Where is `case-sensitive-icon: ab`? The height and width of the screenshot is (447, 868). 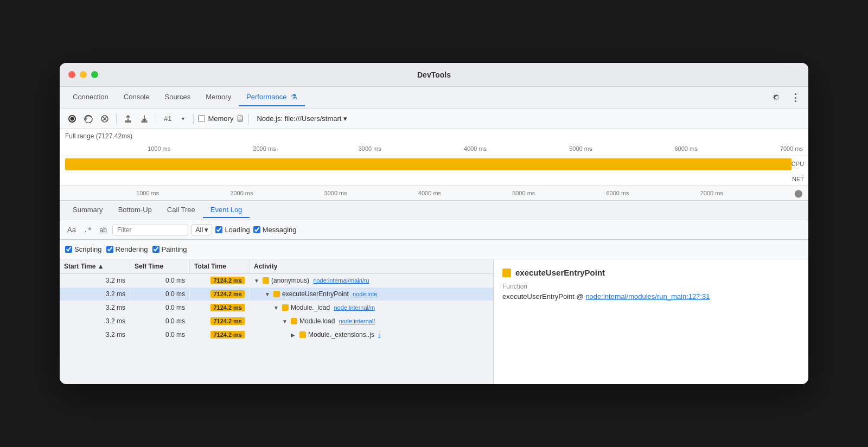
case-sensitive-icon: ab is located at coordinates (103, 230).